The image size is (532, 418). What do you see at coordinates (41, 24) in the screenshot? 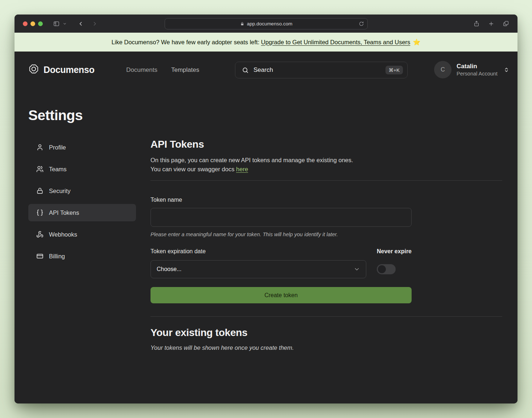
I see `zoom-window-button` at bounding box center [41, 24].